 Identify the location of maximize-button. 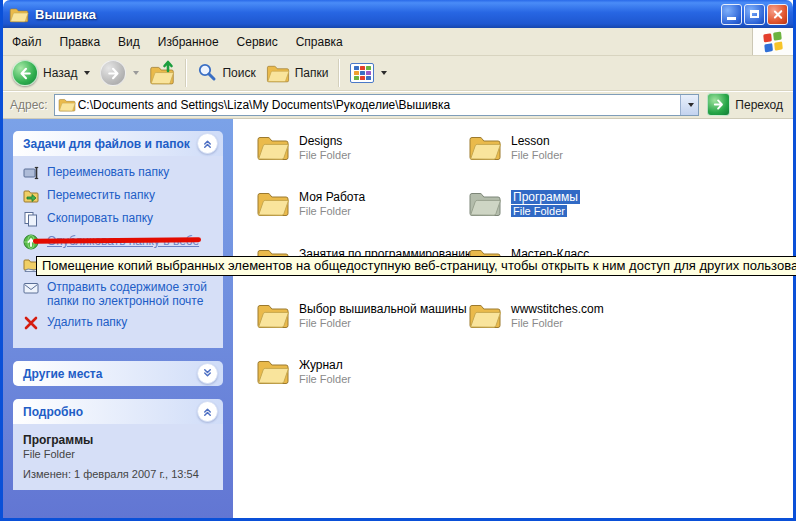
(754, 14).